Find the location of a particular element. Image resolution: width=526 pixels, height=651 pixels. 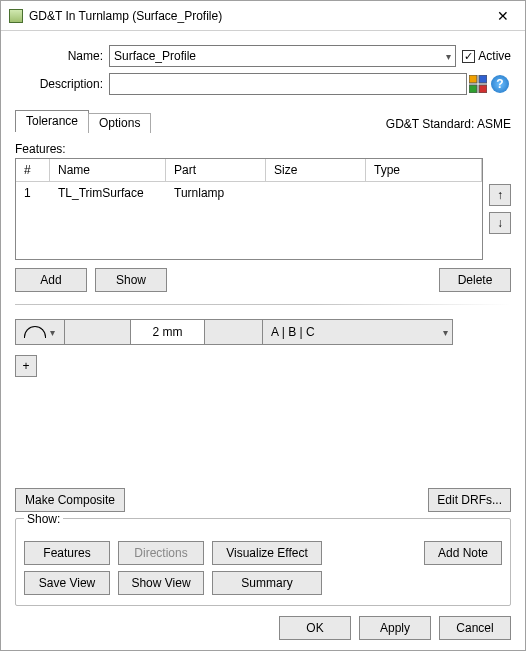

tab-options: Options is located at coordinates (120, 123).